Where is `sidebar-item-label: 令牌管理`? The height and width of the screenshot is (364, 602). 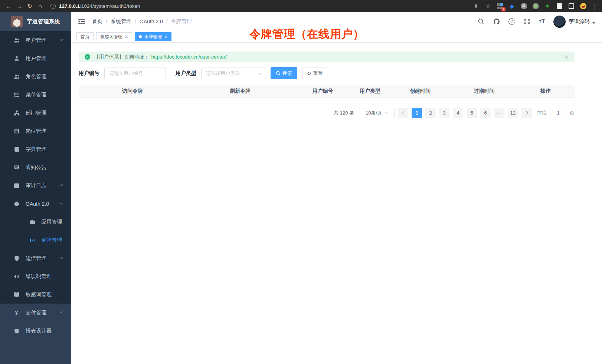 sidebar-item-label: 令牌管理 is located at coordinates (52, 240).